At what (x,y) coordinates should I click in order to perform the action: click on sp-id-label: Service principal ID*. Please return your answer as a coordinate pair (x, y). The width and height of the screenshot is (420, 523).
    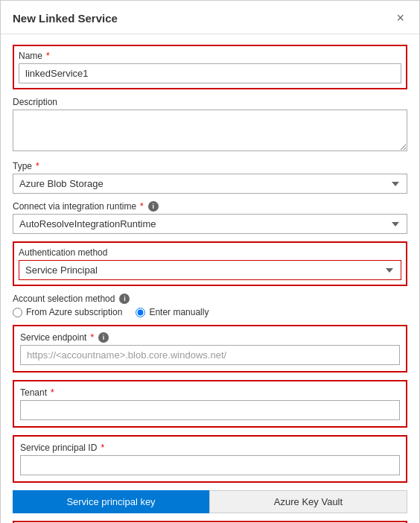
    Looking at the image, I should click on (210, 448).